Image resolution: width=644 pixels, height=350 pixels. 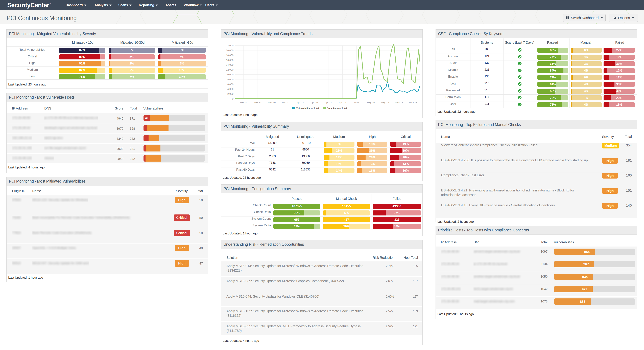 I want to click on svg-text: 2,000, so click(x=230, y=94).